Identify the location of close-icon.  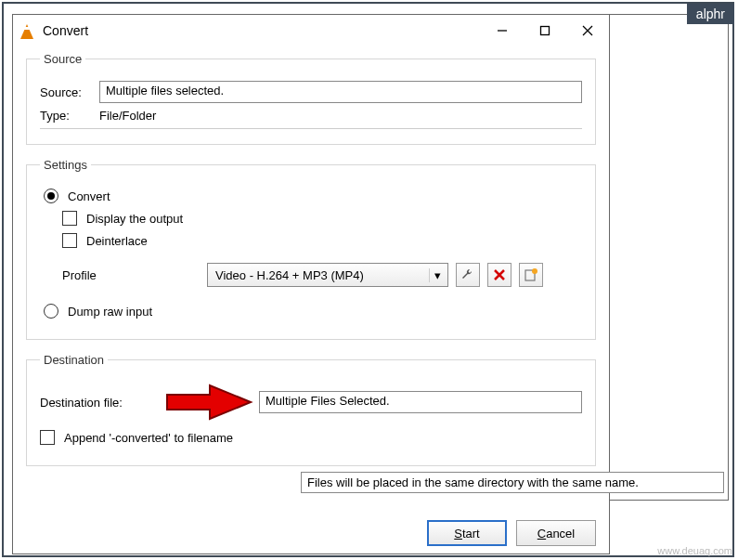
(588, 31).